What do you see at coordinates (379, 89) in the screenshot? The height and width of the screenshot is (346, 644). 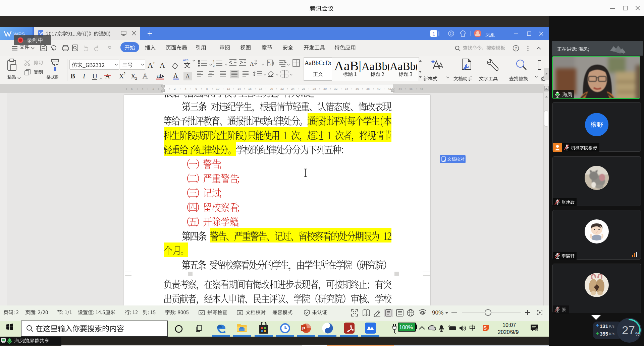 I see `svg-text: 40` at bounding box center [379, 89].